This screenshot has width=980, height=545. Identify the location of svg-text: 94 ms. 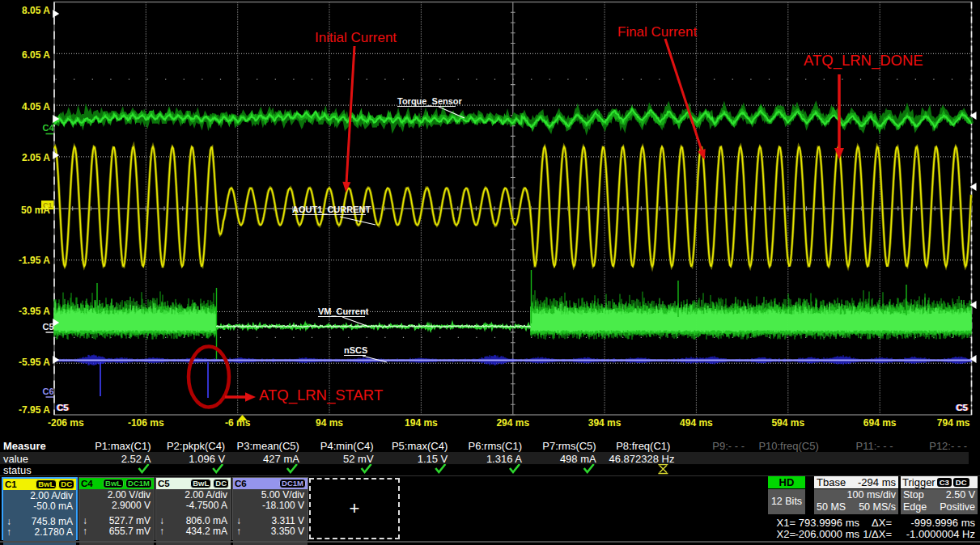
(329, 423).